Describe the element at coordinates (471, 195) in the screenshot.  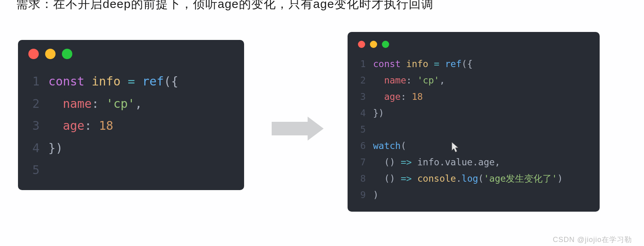
I see `code-line: 9)` at that location.